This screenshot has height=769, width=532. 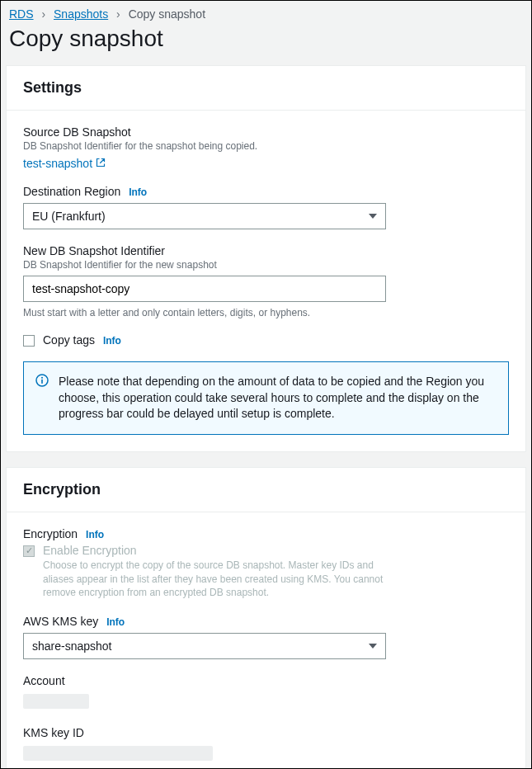 What do you see at coordinates (266, 398) in the screenshot?
I see `info-notice: Please note that depending on the amount…` at bounding box center [266, 398].